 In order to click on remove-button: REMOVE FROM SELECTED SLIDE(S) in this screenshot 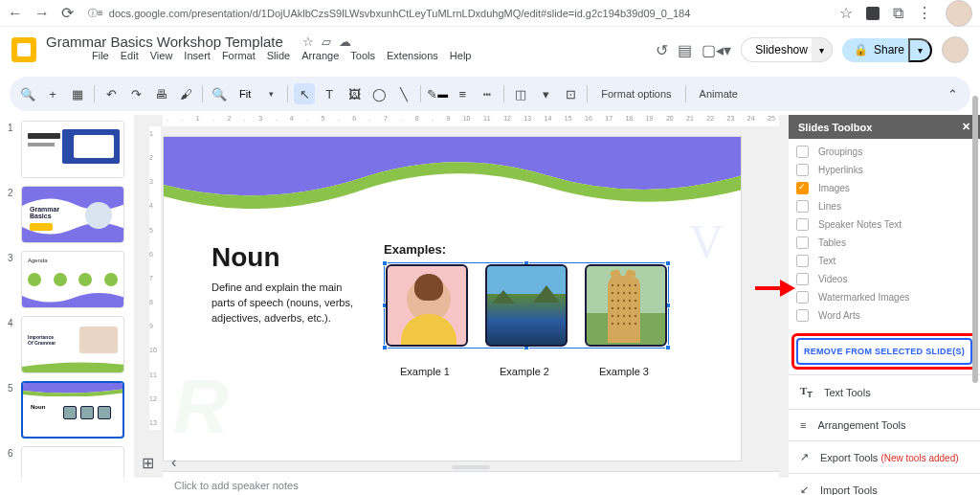, I will do `click(884, 351)`.